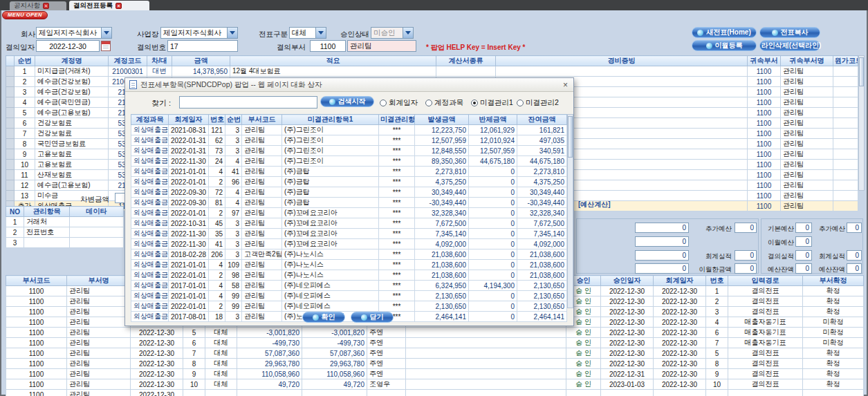  I want to click on close-icon: ×, so click(566, 85).